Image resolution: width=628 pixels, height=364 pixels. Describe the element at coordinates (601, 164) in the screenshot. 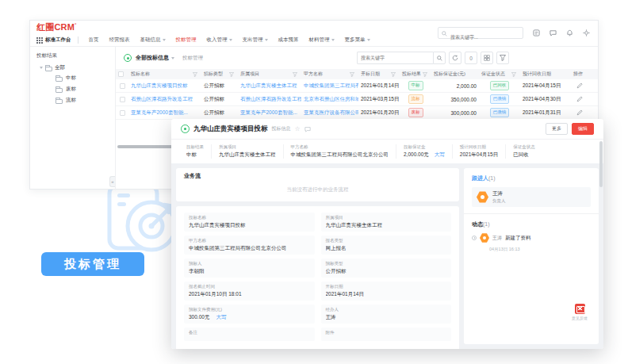

I see `vertical-scrollbar` at that location.